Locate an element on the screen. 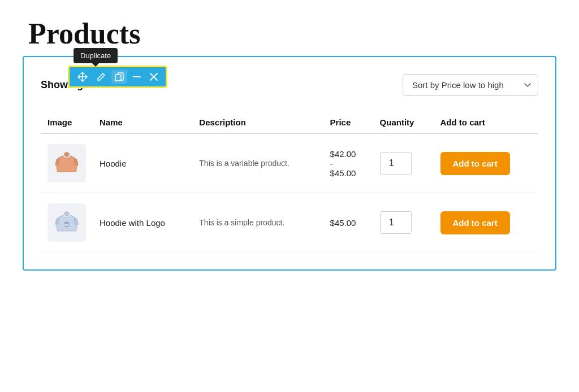 The image size is (579, 392). toolbar-bar is located at coordinates (118, 77).